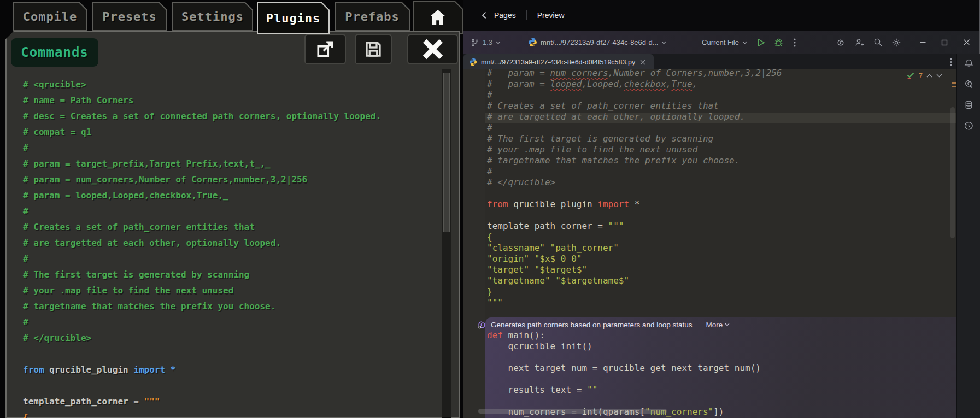 The width and height of the screenshot is (980, 418). Describe the element at coordinates (717, 270) in the screenshot. I see `code-line: "target" "$target$"` at that location.